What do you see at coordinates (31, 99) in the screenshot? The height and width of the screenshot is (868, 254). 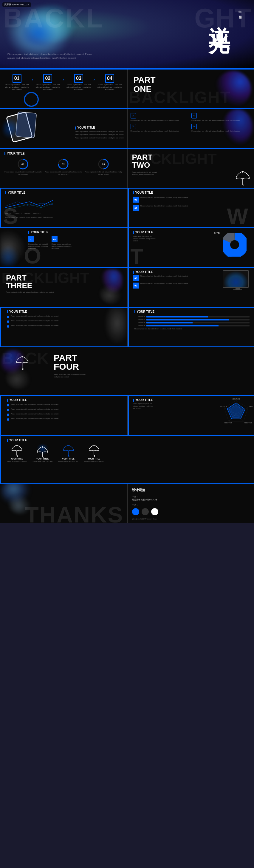 I see `blue-circle-decoration` at bounding box center [31, 99].